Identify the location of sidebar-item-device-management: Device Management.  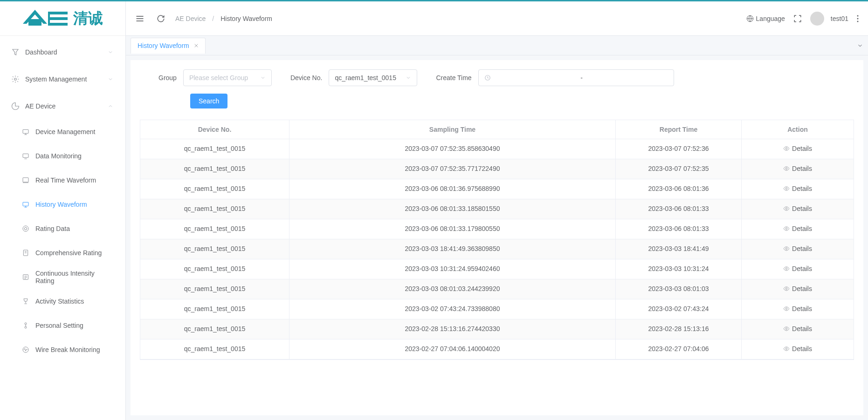
(62, 132).